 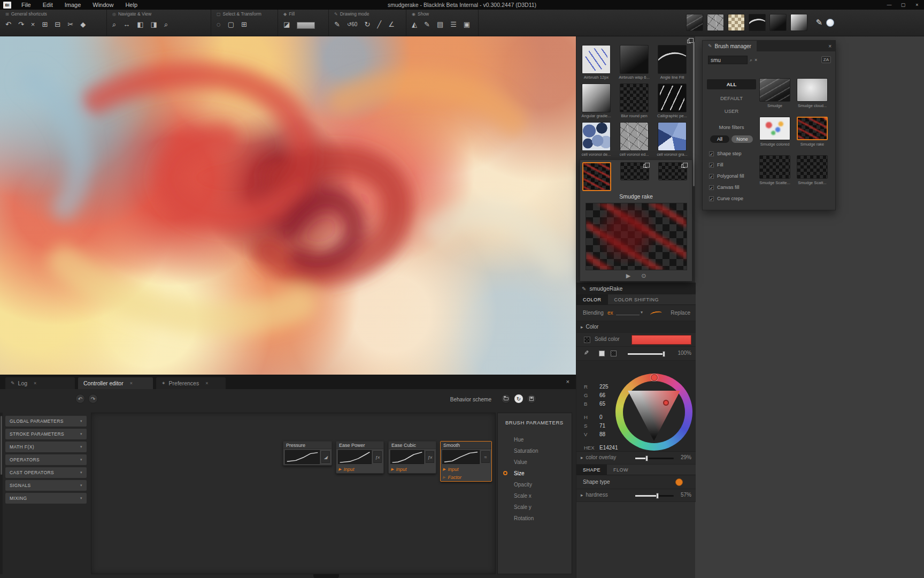 What do you see at coordinates (154, 25) in the screenshot?
I see `flip-v-icon: ◨` at bounding box center [154, 25].